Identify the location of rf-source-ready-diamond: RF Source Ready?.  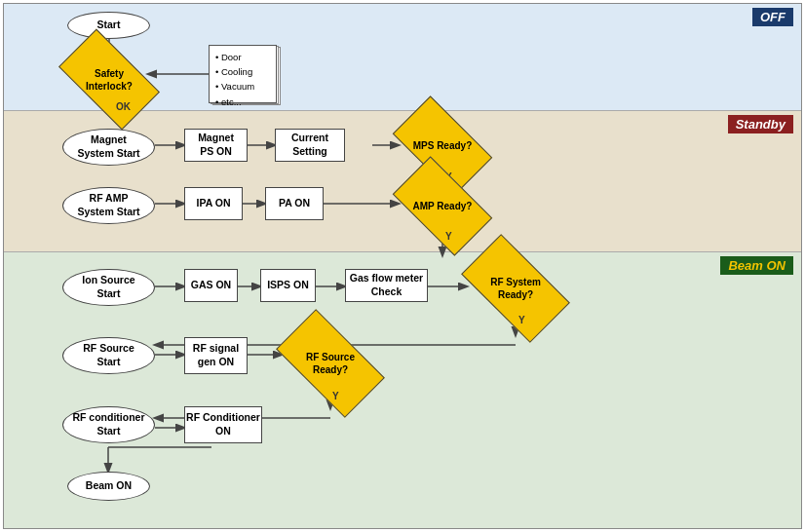
(330, 363).